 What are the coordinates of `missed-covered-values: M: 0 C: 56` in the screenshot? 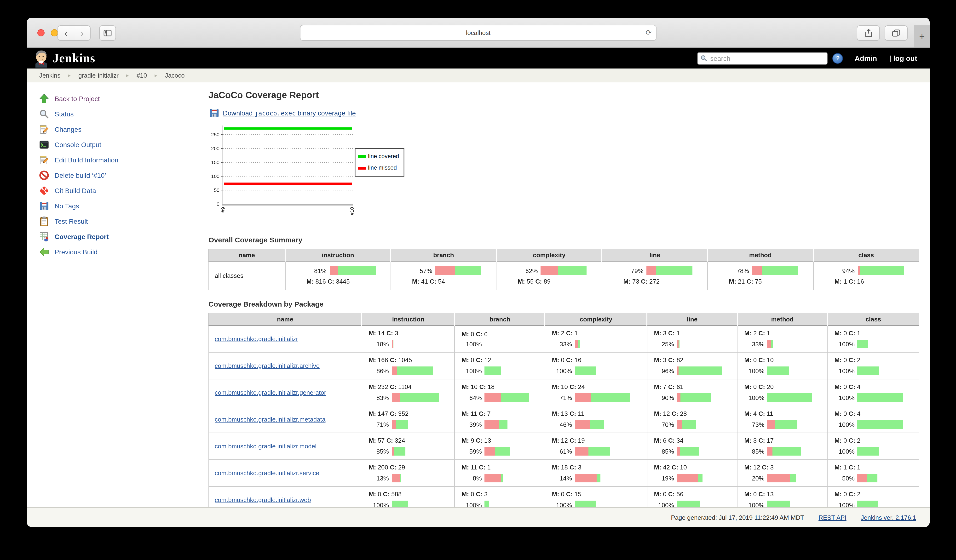 It's located at (693, 494).